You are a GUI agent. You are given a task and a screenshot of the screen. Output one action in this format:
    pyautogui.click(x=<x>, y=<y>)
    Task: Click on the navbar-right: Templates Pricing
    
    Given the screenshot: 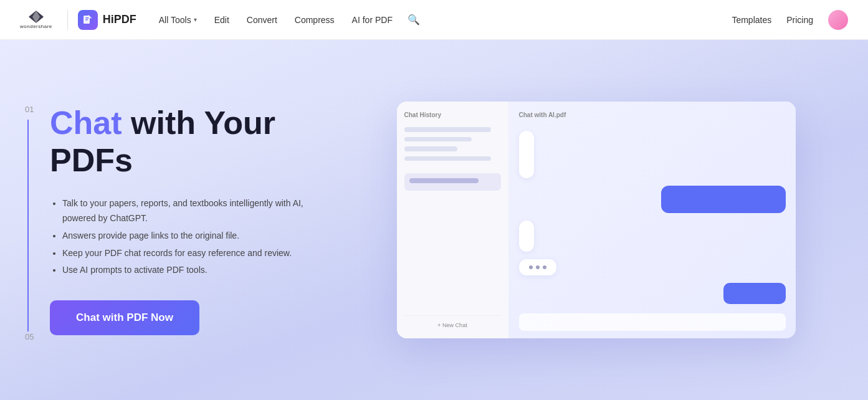 What is the action you would take?
    pyautogui.click(x=790, y=20)
    